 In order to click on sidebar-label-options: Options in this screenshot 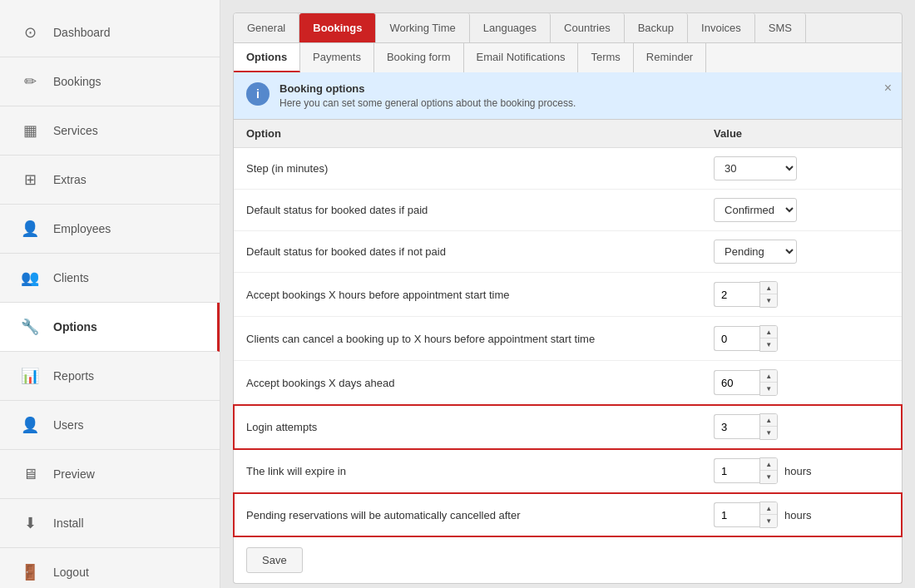, I will do `click(75, 327)`.